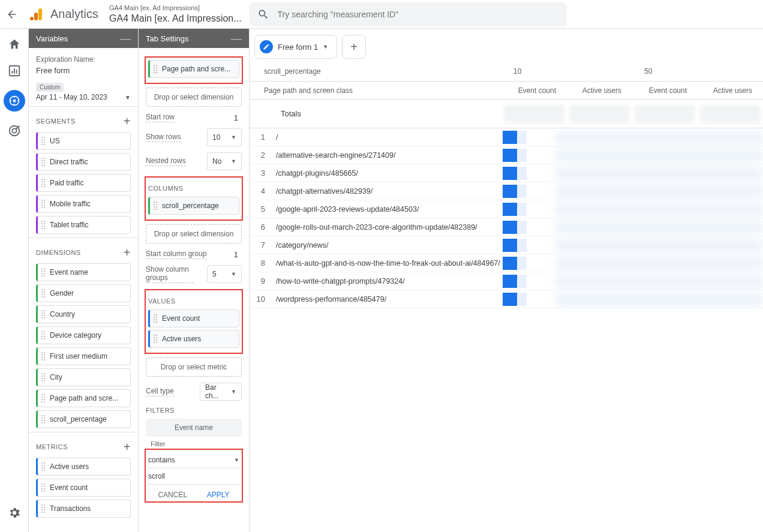 This screenshot has height=532, width=763. Describe the element at coordinates (83, 183) in the screenshot. I see `chip-paid-traffic: Paid traffic` at that location.